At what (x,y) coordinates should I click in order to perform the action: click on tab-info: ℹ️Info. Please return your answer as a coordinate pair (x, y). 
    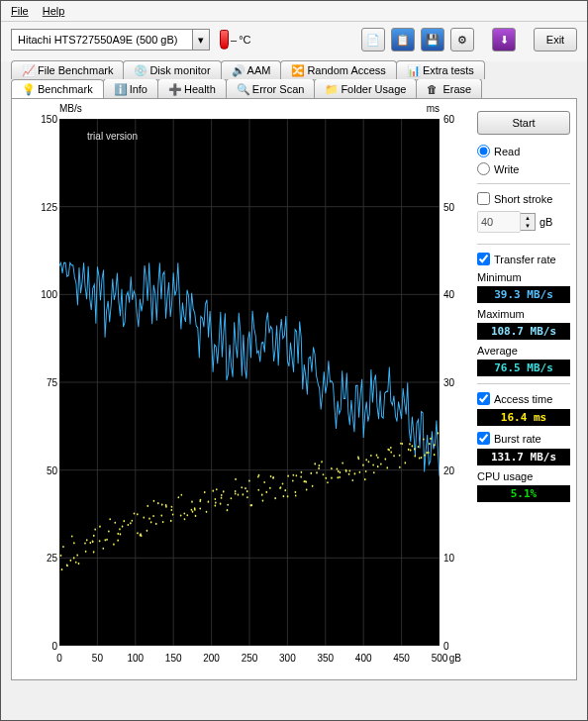
    Looking at the image, I should click on (131, 88).